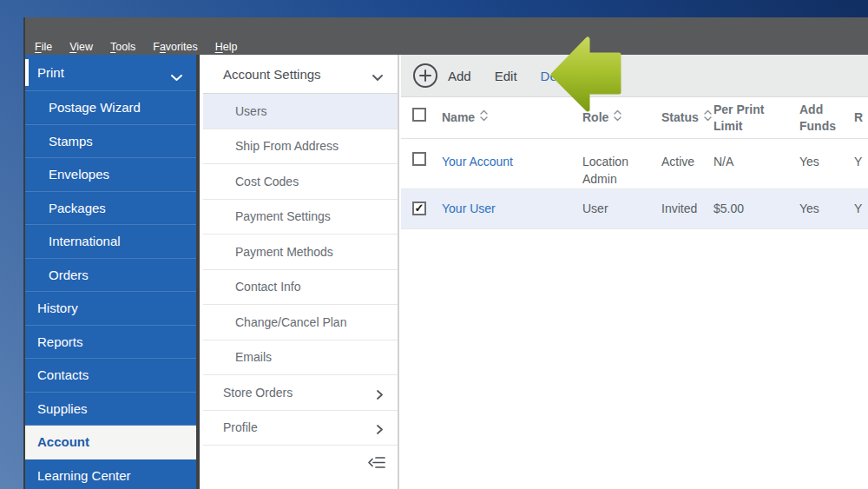 The width and height of the screenshot is (868, 489). I want to click on sidebar-item-label: Account, so click(63, 441).